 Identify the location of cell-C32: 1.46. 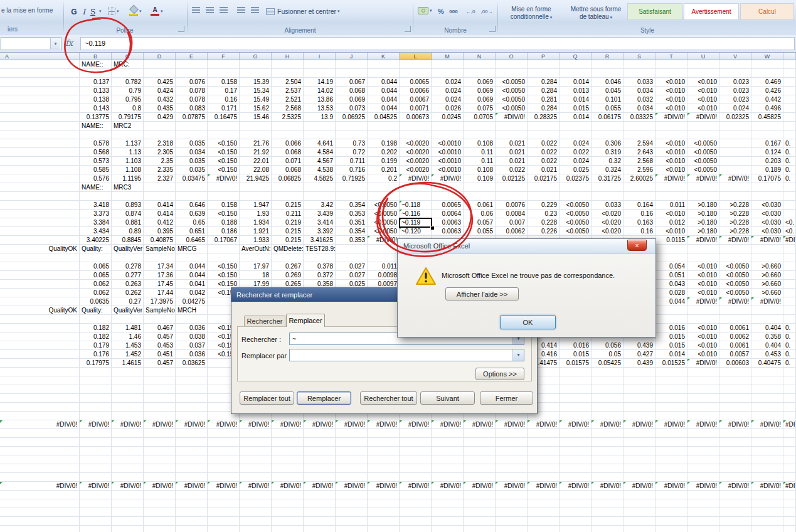
(128, 337).